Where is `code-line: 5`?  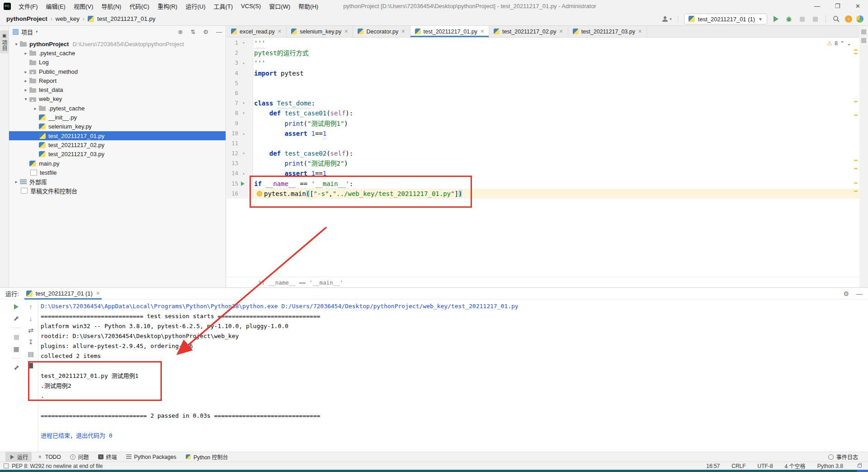 code-line: 5 is located at coordinates (543, 83).